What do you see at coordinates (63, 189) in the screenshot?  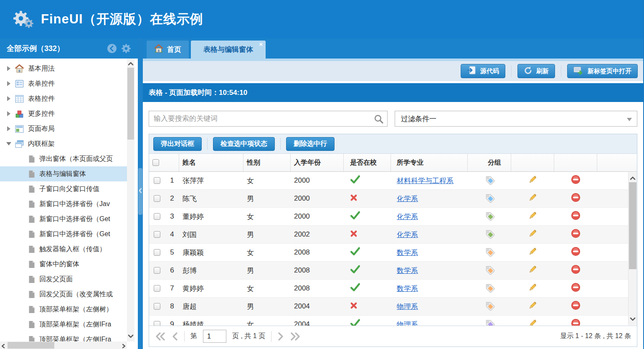 I see `sidebar-item: 子窗口向父窗口传值` at bounding box center [63, 189].